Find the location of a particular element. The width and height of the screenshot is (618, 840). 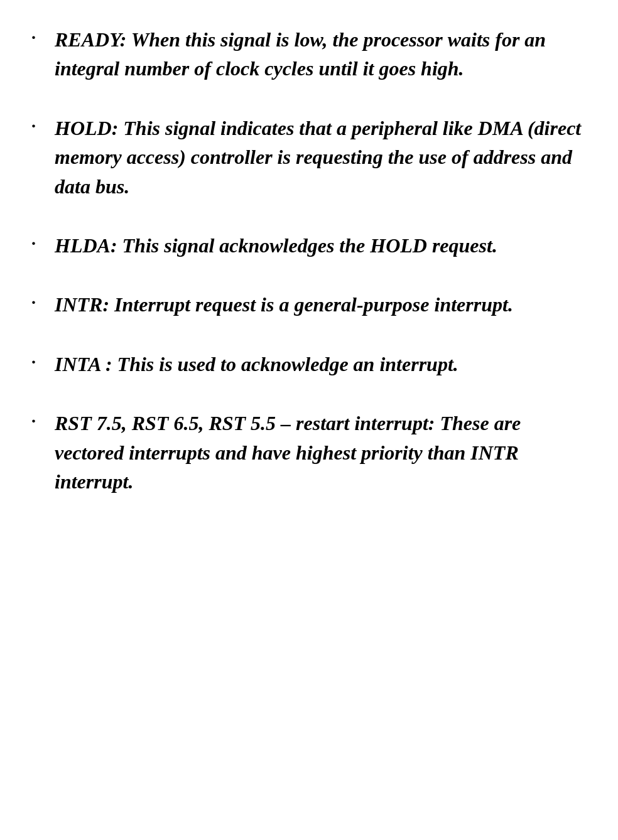

signal-name-rst: RST 7.5, RST 6.5, RST 5.5 – restart inte… is located at coordinates (245, 423).